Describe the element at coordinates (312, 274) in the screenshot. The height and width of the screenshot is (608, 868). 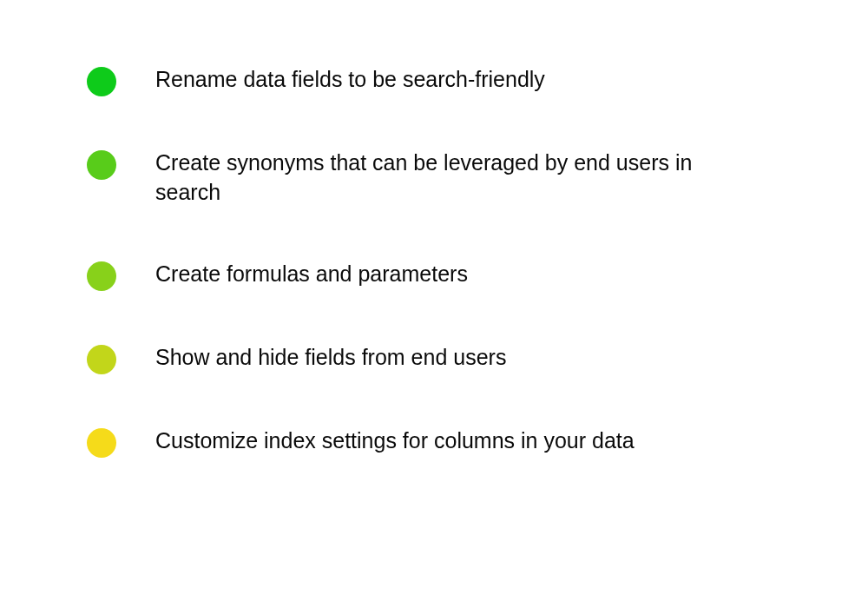
I see `item-text: Create formulas and parameters` at that location.